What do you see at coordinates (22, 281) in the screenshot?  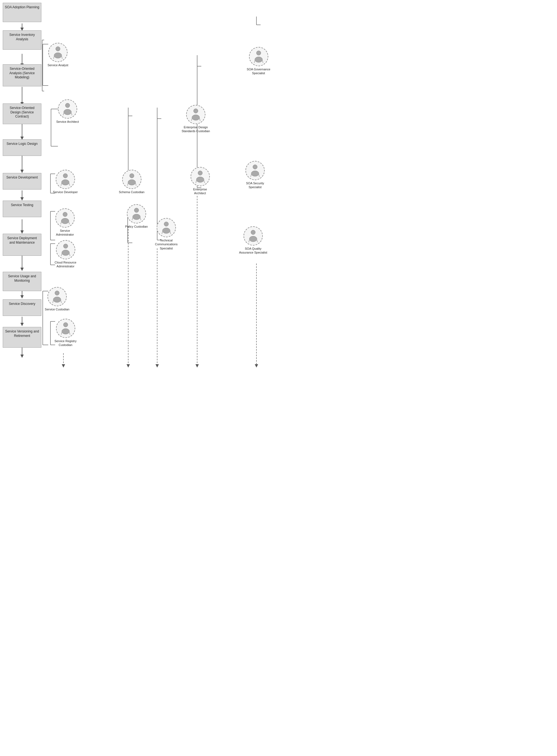 I see `process-box-monitoring: Service Usage and Monitoring` at bounding box center [22, 281].